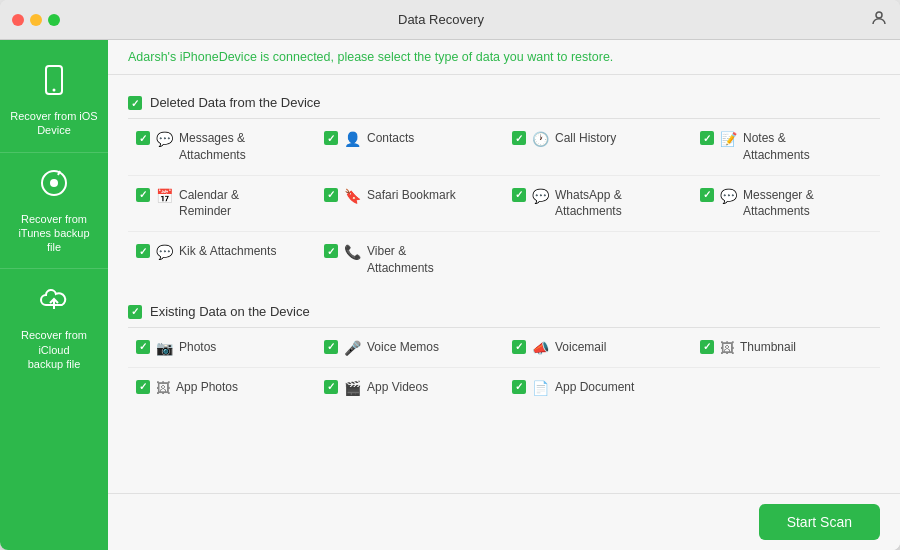 Image resolution: width=900 pixels, height=550 pixels. Describe the element at coordinates (580, 348) in the screenshot. I see `voicemail-label: Voicemail` at that location.